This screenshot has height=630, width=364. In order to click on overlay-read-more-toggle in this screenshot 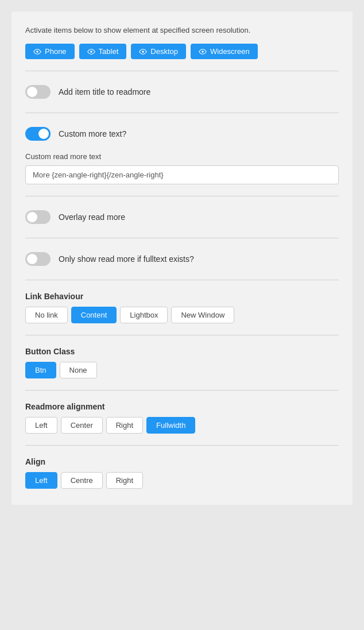, I will do `click(38, 217)`.